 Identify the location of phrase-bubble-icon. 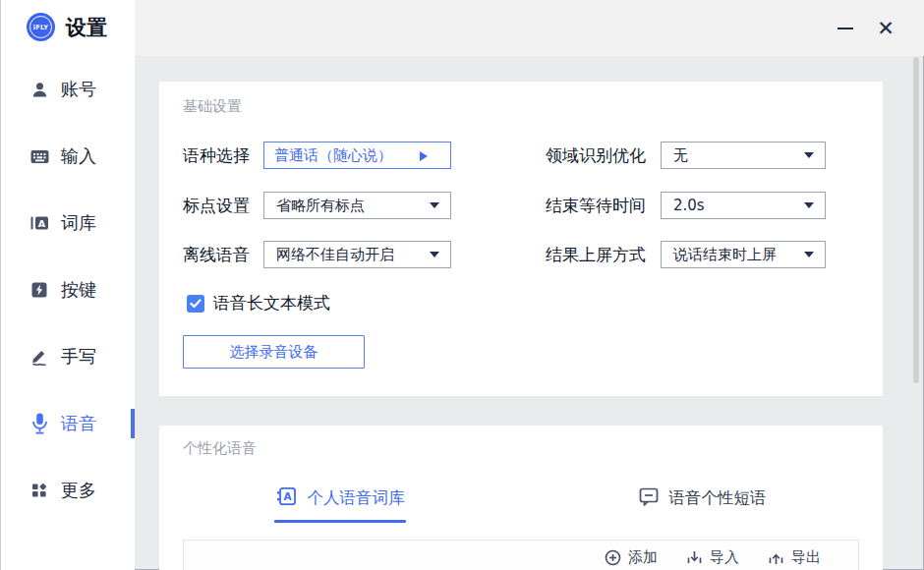
(649, 499).